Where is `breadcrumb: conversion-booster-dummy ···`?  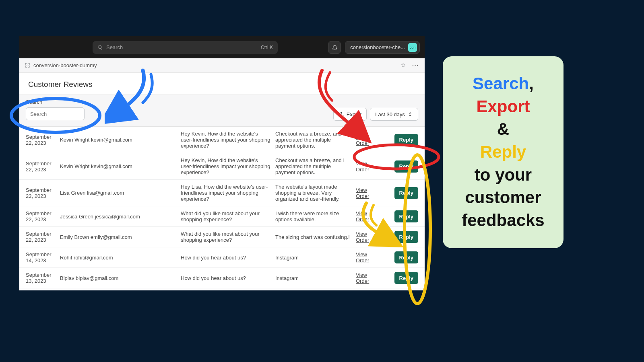
breadcrumb: conversion-booster-dummy ··· is located at coordinates (222, 66).